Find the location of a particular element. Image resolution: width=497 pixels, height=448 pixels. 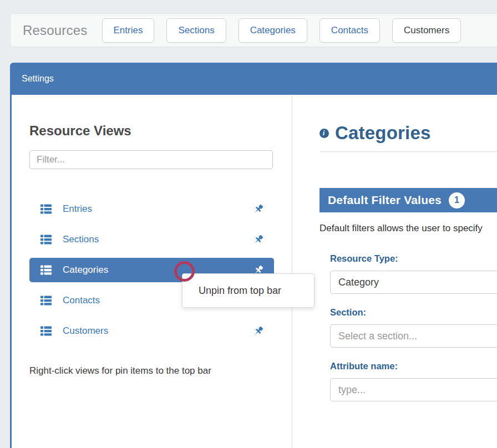

view-item-label: Categories is located at coordinates (85, 270).